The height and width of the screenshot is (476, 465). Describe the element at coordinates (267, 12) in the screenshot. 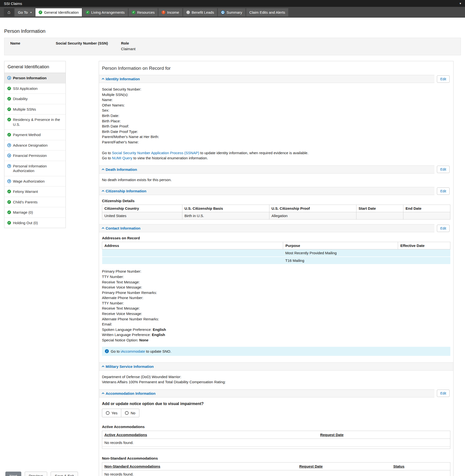

I see `nav-tab: Claim Edits and Alerts` at that location.